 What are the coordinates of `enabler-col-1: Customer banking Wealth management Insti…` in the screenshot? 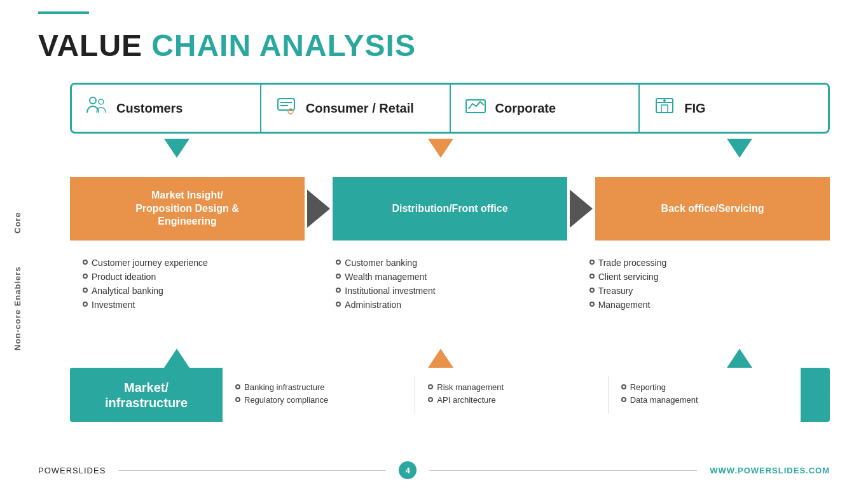 It's located at (450, 286).